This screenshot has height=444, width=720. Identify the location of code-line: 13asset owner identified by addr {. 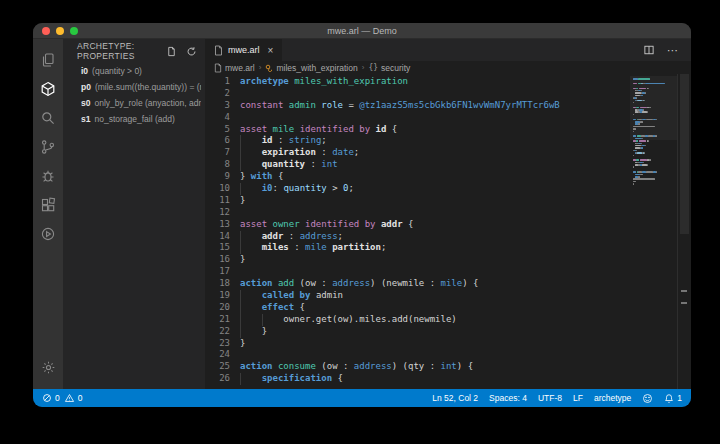
(418, 225).